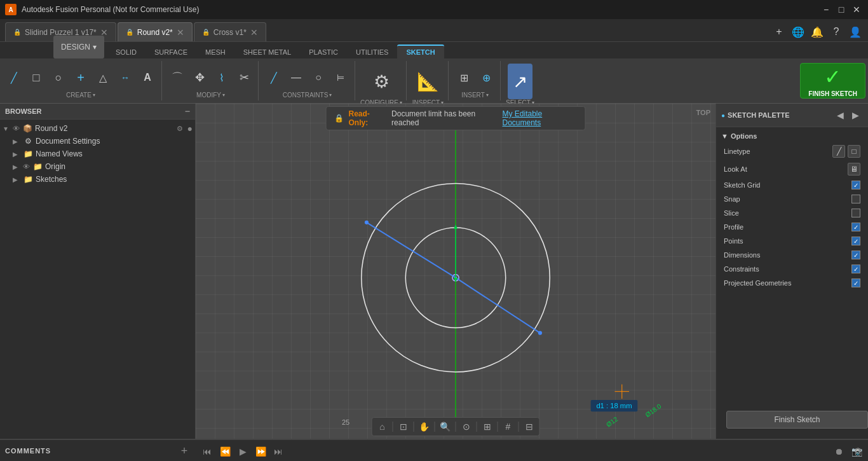  Describe the element at coordinates (788, 227) in the screenshot. I see `profile-label: Profile` at that location.